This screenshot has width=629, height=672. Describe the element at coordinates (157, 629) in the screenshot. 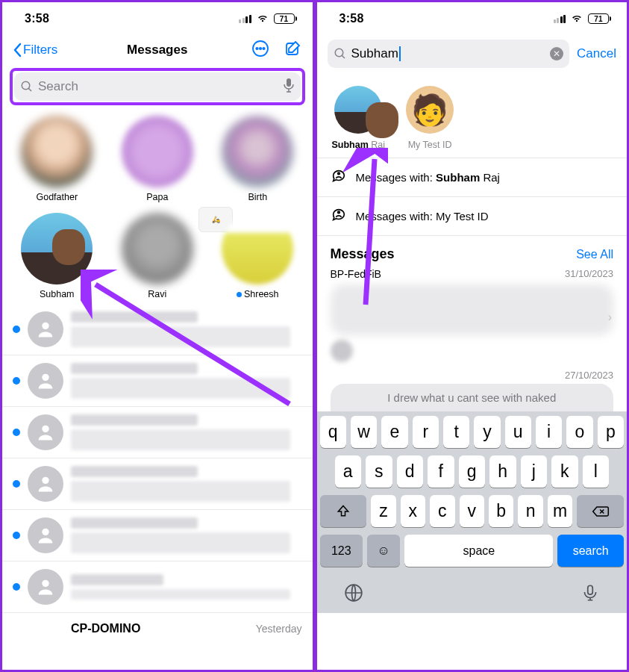

I see `conversation-row: CP-DOMINO Yesterday` at that location.